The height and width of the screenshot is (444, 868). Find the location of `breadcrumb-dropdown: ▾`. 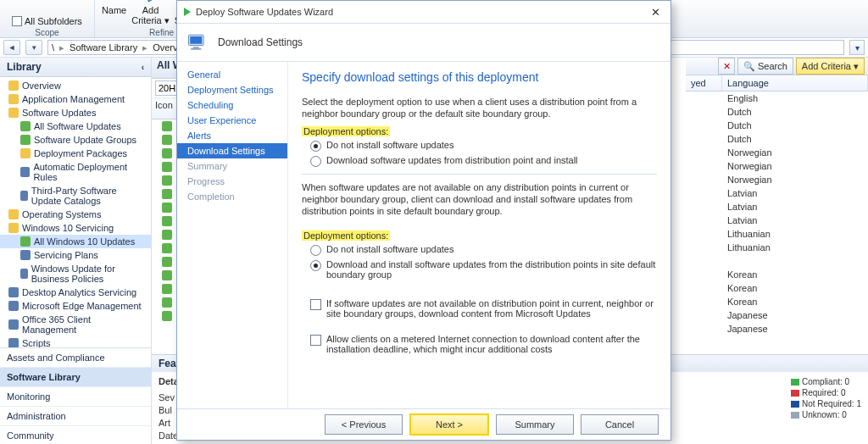

breadcrumb-dropdown: ▾ is located at coordinates (857, 47).